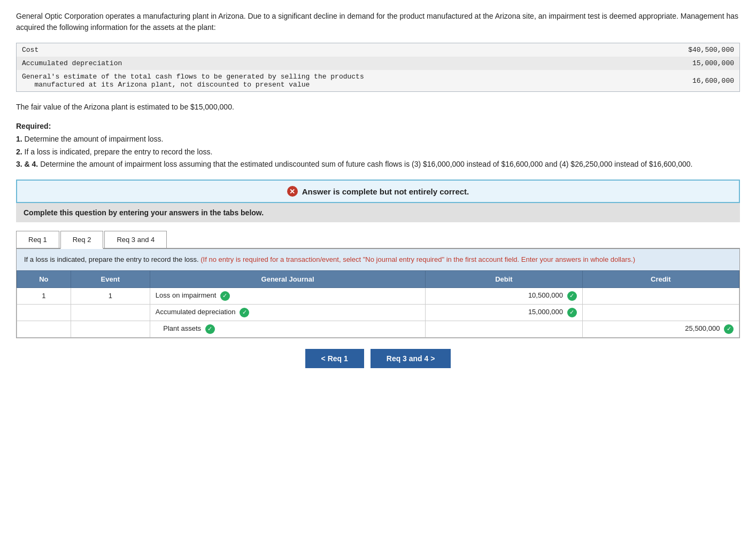  What do you see at coordinates (33, 126) in the screenshot?
I see `required-label: Required:` at bounding box center [33, 126].